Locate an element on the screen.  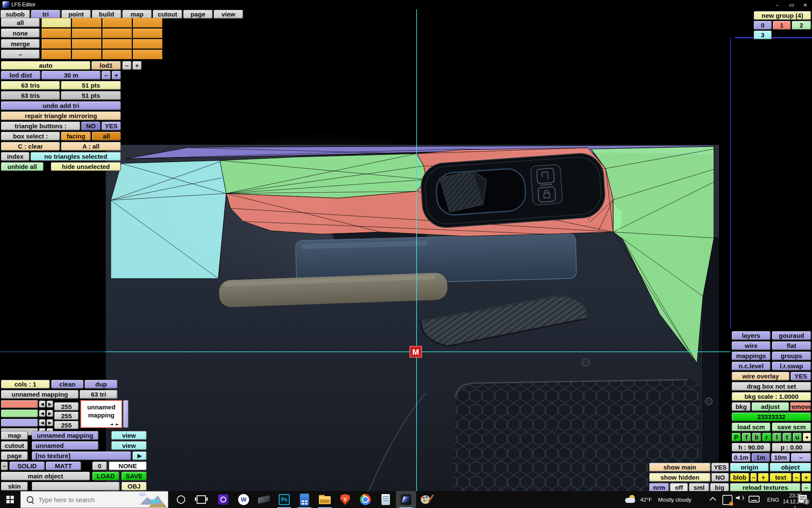
lr-swap-button: l.r.swap is located at coordinates (792, 366).